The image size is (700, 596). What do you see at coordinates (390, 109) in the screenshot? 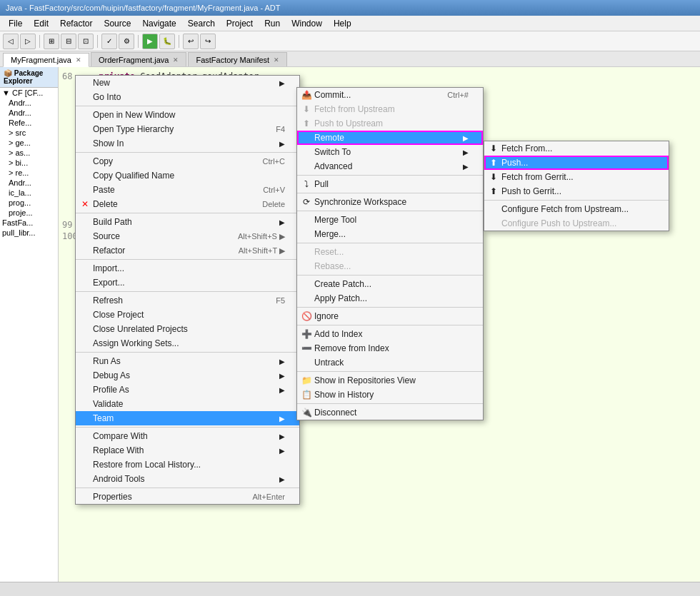
I see `cm-fetch-upstream: ⬇ Fetch from Upstream` at bounding box center [390, 109].